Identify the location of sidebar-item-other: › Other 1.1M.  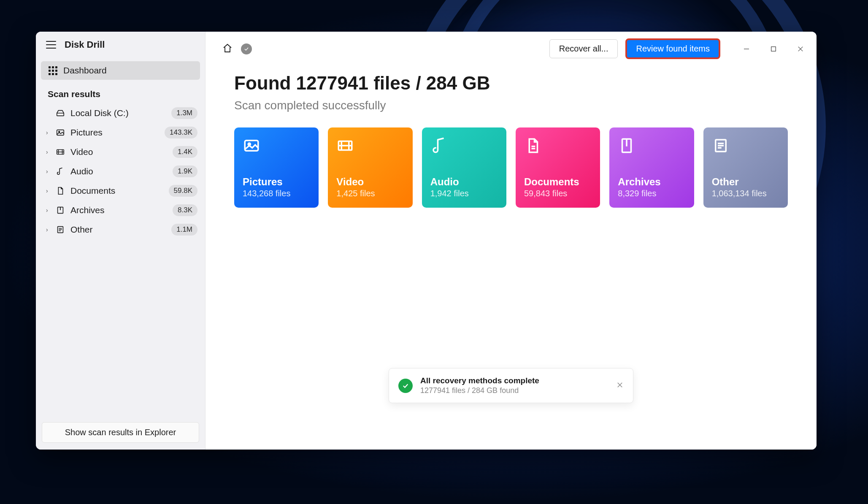
(121, 230).